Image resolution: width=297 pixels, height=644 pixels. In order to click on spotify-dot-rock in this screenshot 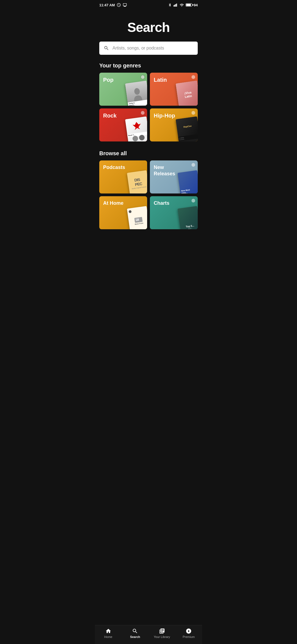, I will do `click(143, 113)`.